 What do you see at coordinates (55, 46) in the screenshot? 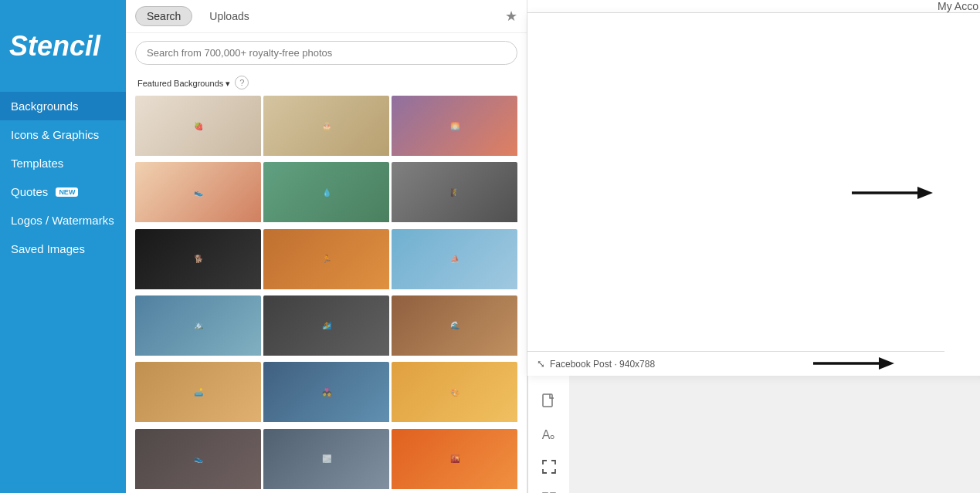
I see `app-logo: Stencil` at bounding box center [55, 46].